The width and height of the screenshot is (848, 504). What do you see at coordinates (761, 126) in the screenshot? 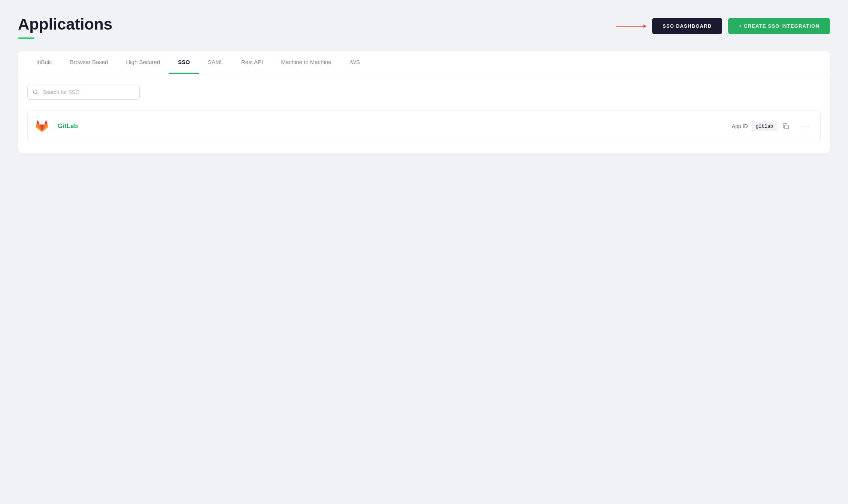
I see `app-id-section: App ID gitlab` at bounding box center [761, 126].